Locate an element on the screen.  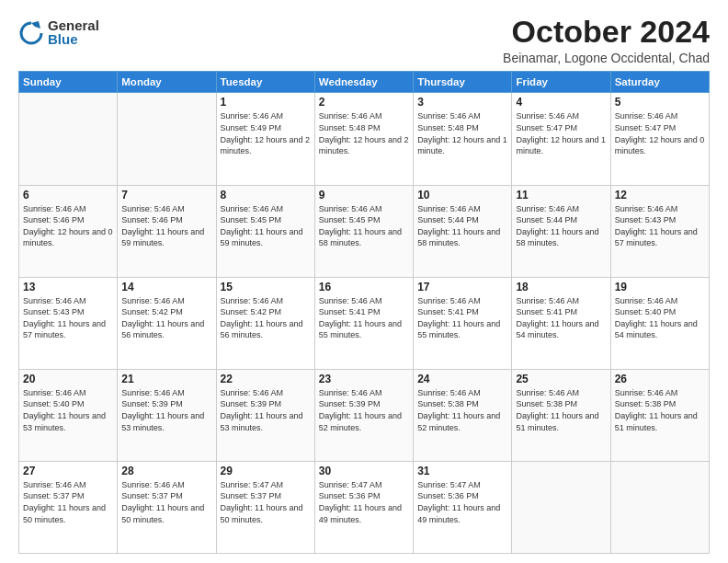
calendar-cell: 7Sunrise: 5:46 AM Sunset: 5:46 PM Daylig… is located at coordinates (167, 231).